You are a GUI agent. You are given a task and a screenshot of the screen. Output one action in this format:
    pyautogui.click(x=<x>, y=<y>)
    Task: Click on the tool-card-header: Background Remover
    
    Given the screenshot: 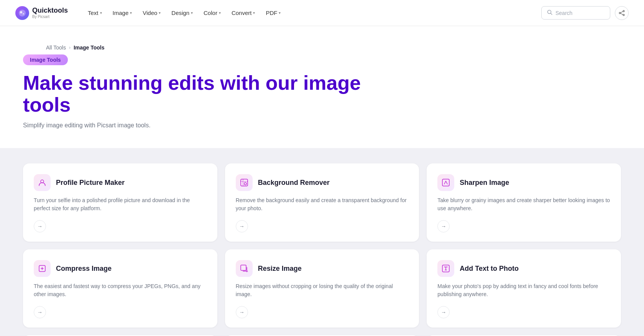 What is the action you would take?
    pyautogui.click(x=322, y=183)
    